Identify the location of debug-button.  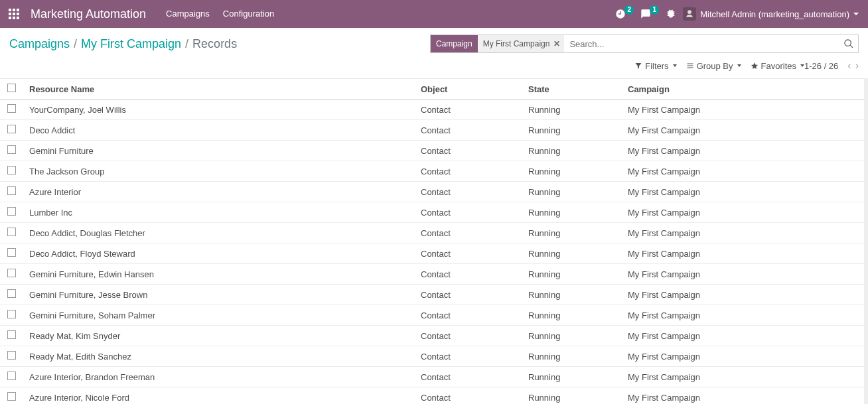
(671, 15).